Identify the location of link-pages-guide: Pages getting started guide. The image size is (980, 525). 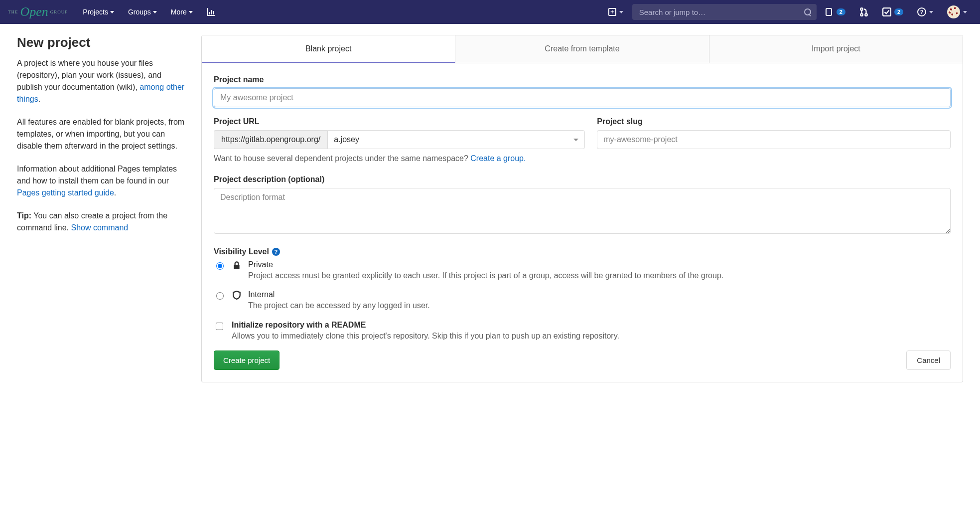
(66, 192).